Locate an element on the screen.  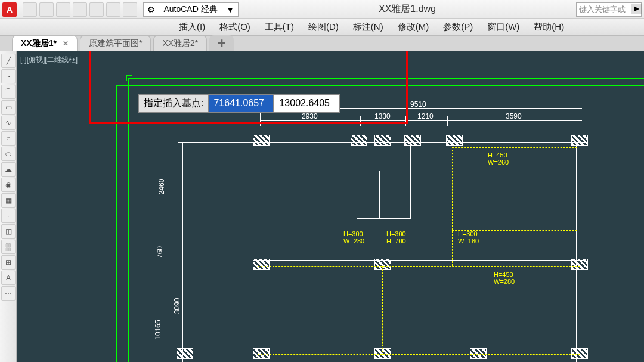
app-logo: A is located at coordinates (10, 10).